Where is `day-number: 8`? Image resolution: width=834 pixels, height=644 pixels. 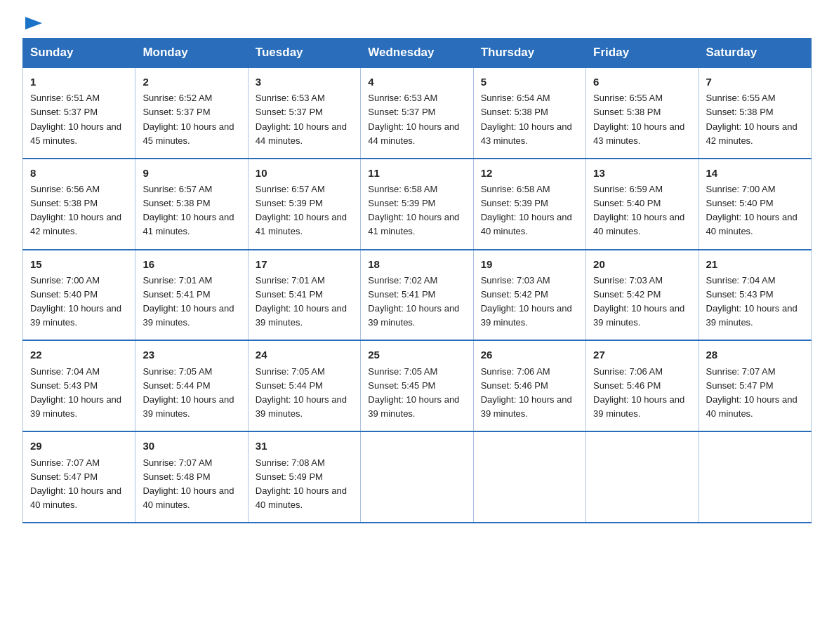 day-number: 8 is located at coordinates (79, 173).